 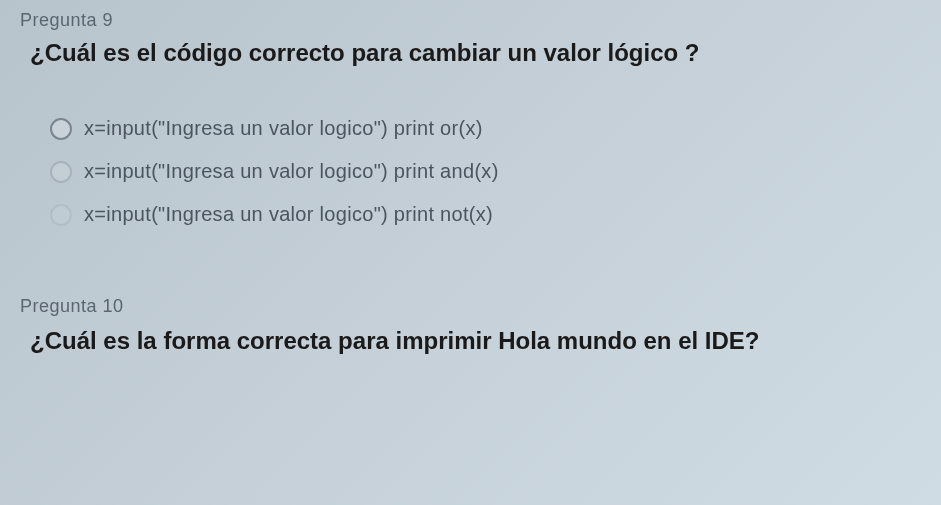 What do you see at coordinates (486, 214) in the screenshot?
I see `option-3: x=input("Ingresa un valor logico") print…` at bounding box center [486, 214].